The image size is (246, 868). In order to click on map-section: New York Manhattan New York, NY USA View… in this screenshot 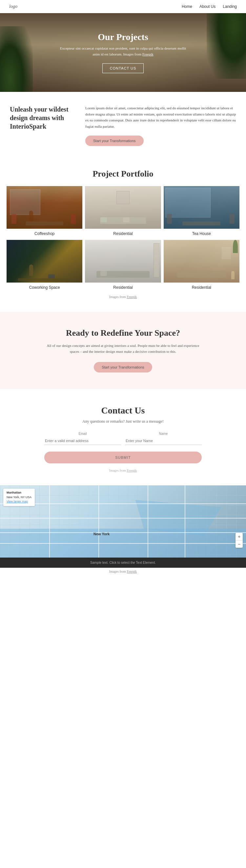, I will do `click(123, 522)`.